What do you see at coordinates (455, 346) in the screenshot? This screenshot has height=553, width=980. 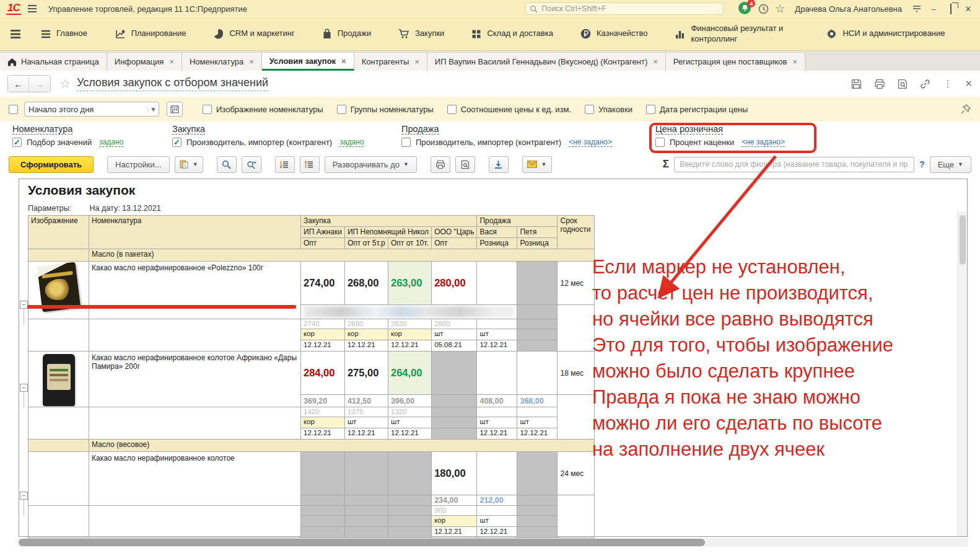 I see `product-1-1-date-4: 05.08.21` at bounding box center [455, 346].